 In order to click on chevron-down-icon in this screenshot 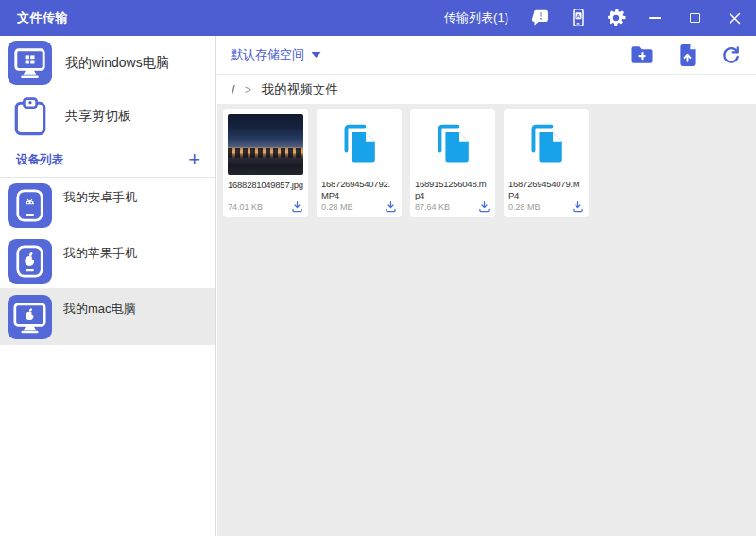, I will do `click(316, 55)`.